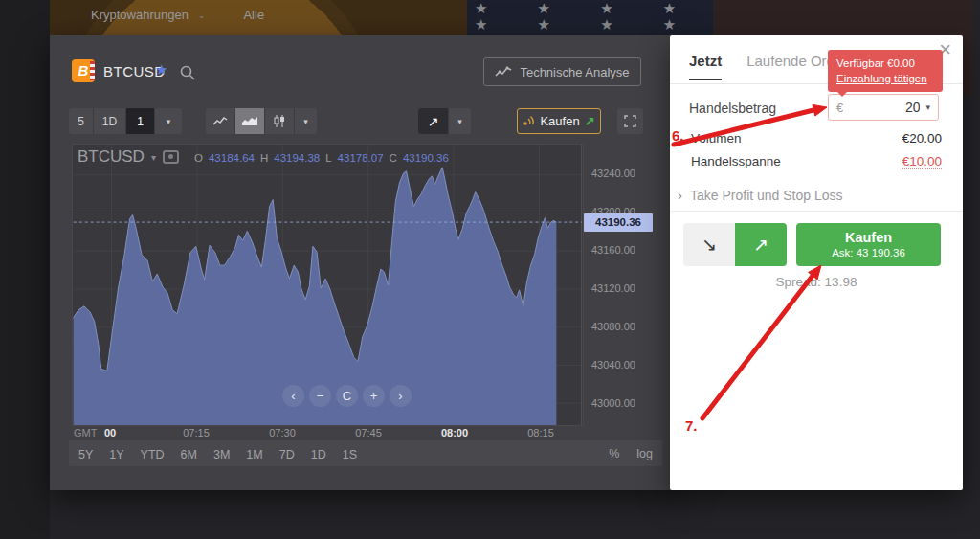 The image size is (980, 539). I want to click on fullscreen-button, so click(630, 121).